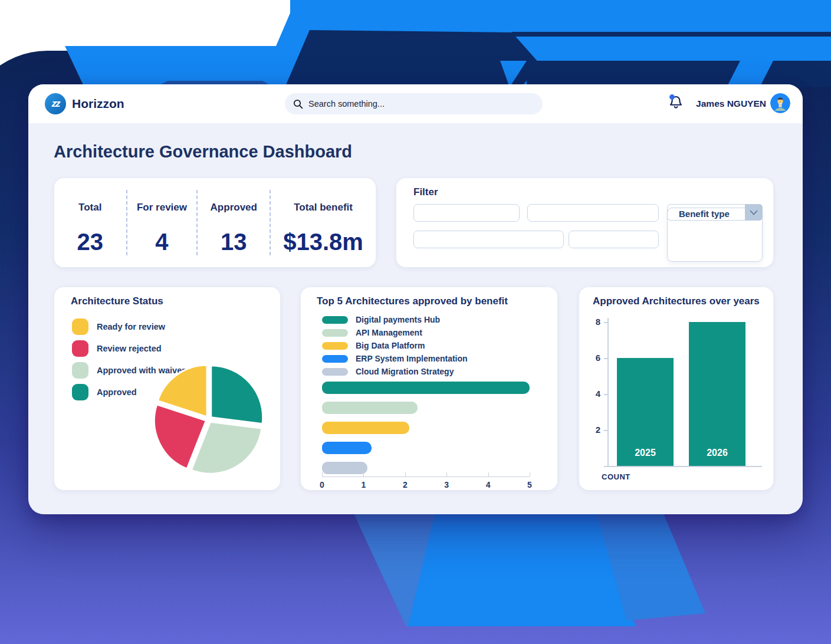 Image resolution: width=831 pixels, height=644 pixels. I want to click on bar-2026: 2026, so click(717, 394).